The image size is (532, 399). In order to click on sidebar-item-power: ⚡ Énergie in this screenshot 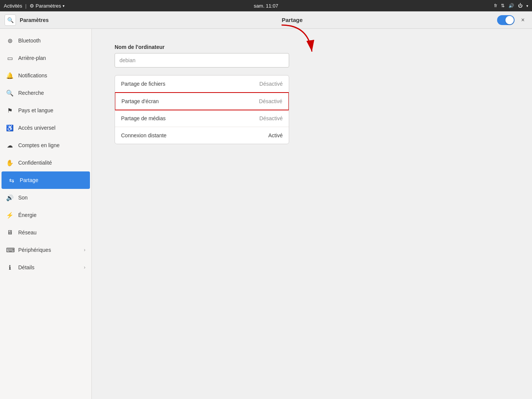, I will do `click(46, 215)`.